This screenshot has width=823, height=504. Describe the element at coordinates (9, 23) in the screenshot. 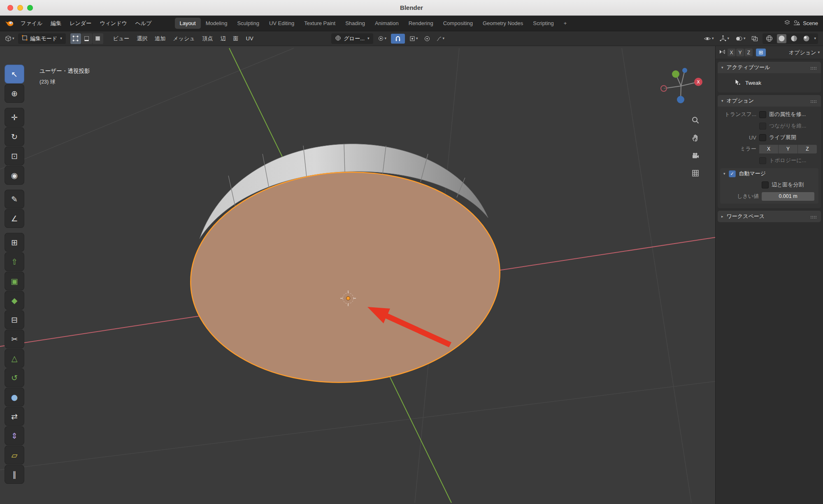

I see `blender-logo-icon` at that location.